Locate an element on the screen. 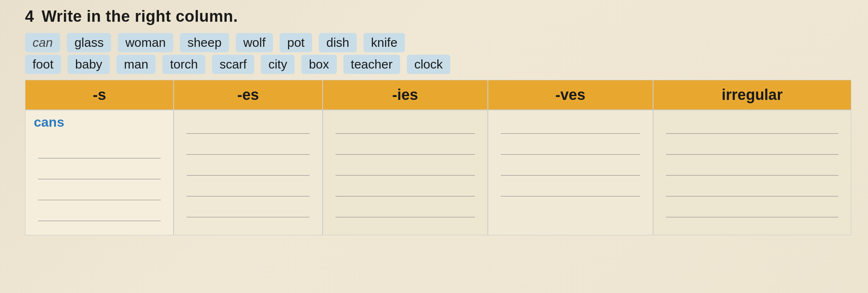 The height and width of the screenshot is (293, 868). ves-lines is located at coordinates (570, 155).